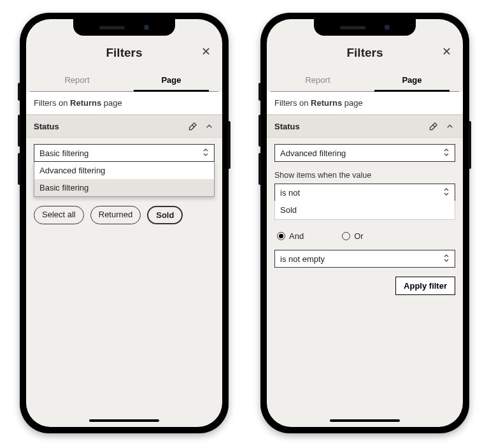  What do you see at coordinates (124, 180) in the screenshot?
I see `filter-type-dropdown: Advanced filtering Basic filtering` at bounding box center [124, 180].